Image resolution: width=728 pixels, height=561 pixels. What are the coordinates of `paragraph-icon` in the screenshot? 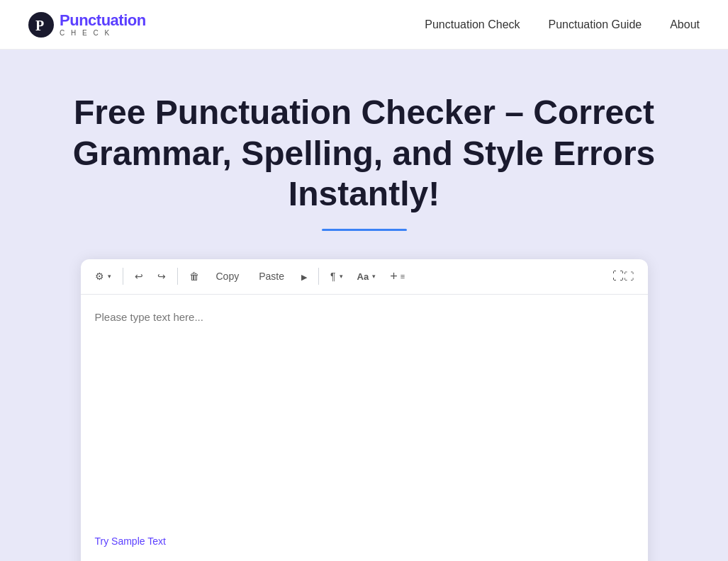 It's located at (333, 276).